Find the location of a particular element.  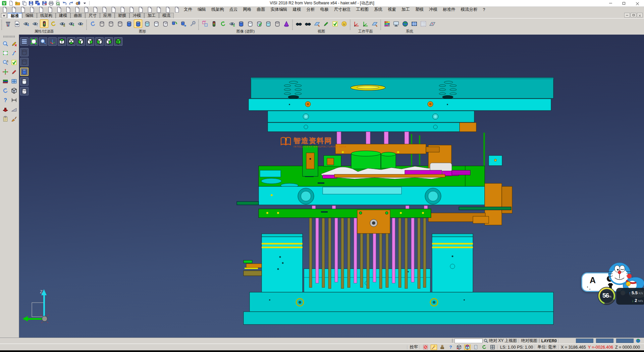

workplane-axes-icon is located at coordinates (356, 24).